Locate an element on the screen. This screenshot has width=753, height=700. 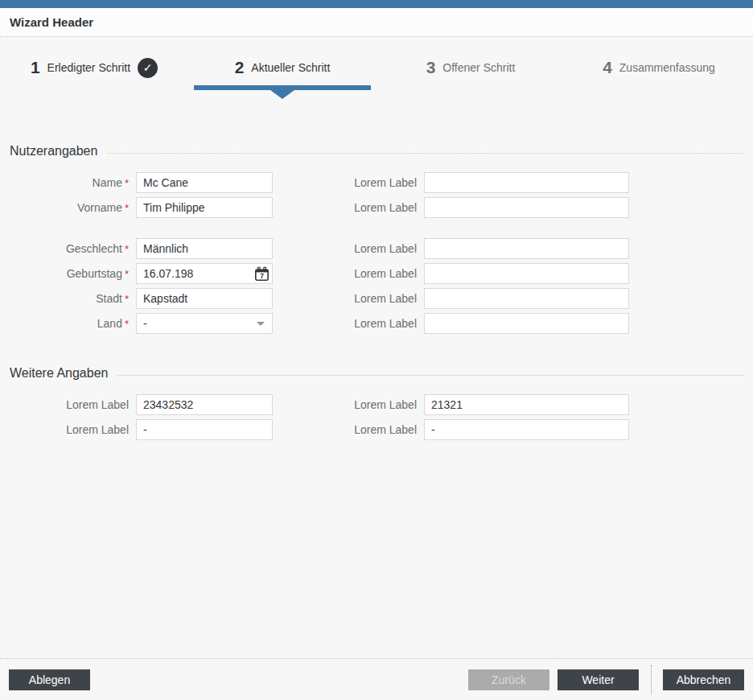
lorem-label-4: Lorem Label is located at coordinates (348, 274).